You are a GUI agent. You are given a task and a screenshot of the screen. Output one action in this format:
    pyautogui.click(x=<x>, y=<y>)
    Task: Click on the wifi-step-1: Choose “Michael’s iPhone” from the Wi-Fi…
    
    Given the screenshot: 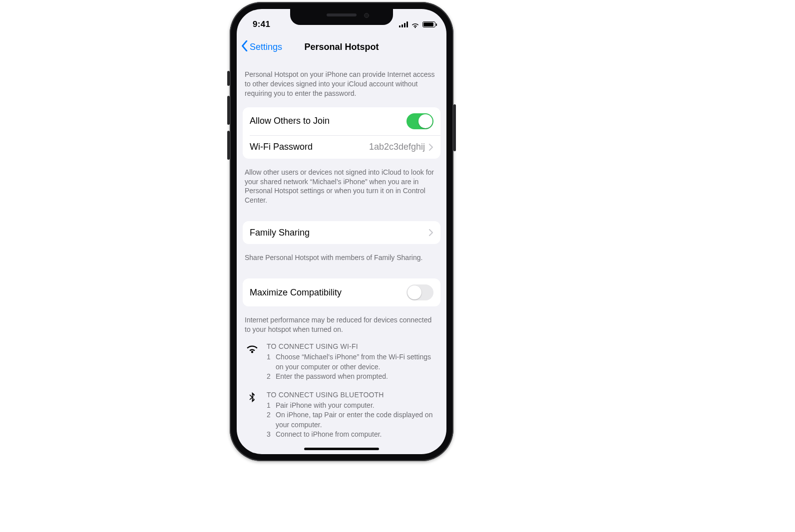 What is the action you would take?
    pyautogui.click(x=357, y=362)
    